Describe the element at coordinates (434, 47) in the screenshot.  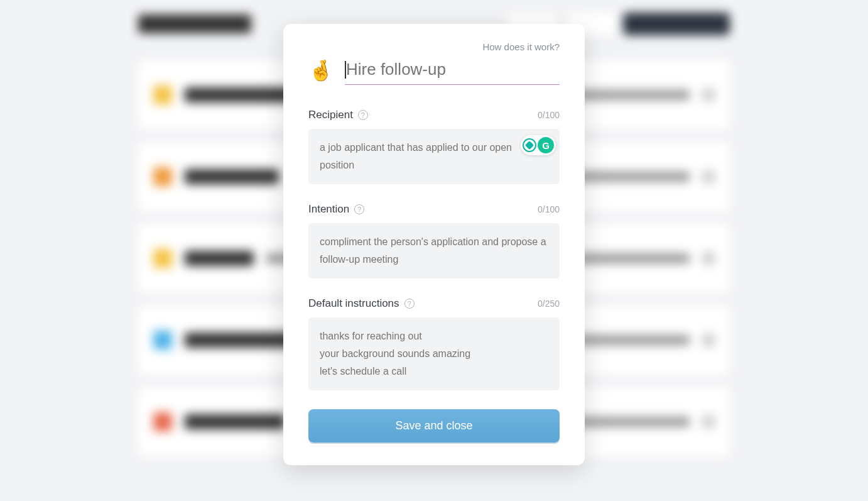
I see `how-does-it-work-link: How does it work?` at that location.